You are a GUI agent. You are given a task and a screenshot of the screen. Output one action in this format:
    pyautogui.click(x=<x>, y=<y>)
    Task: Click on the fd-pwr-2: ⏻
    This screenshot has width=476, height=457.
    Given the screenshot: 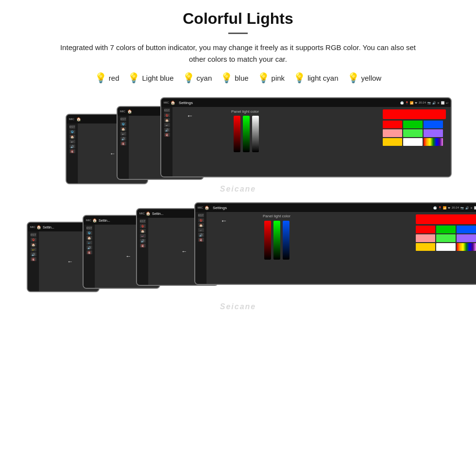 What is the action you would take?
    pyautogui.click(x=123, y=124)
    